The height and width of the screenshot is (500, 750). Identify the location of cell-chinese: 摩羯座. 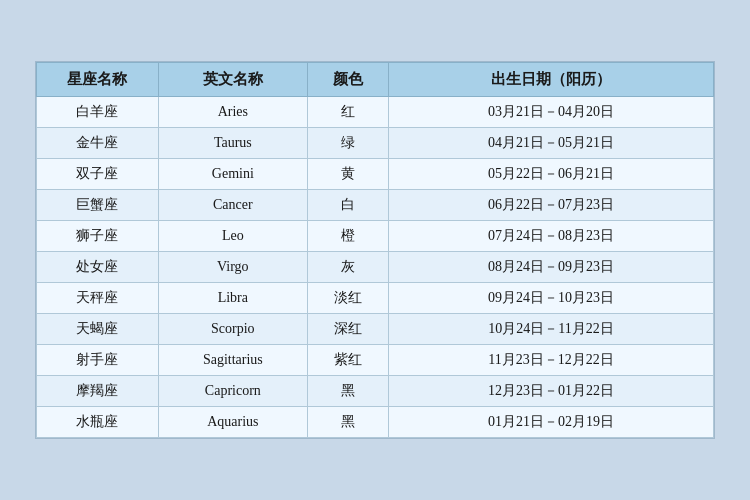
(98, 392).